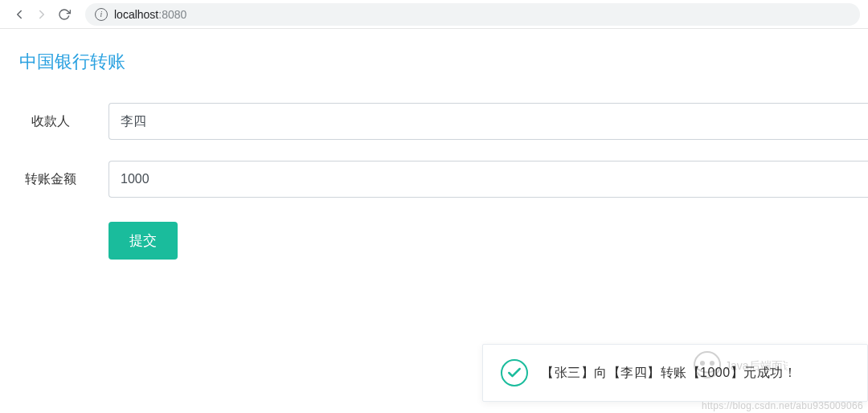  I want to click on payee-row: 收款人, so click(434, 121).